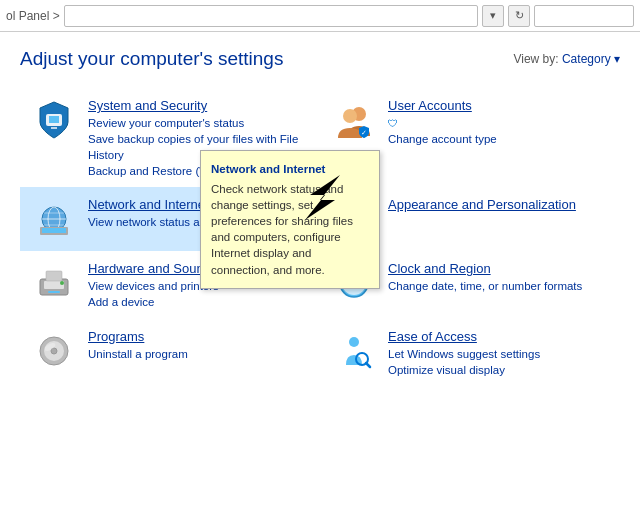 The width and height of the screenshot is (640, 512). Describe the element at coordinates (536, 59) in the screenshot. I see `view-by-label: View by:` at that location.